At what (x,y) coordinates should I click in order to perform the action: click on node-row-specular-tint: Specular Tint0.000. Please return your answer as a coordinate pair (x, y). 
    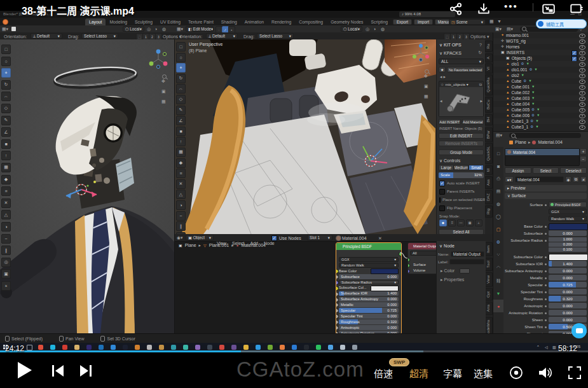
    Looking at the image, I should click on (369, 316).